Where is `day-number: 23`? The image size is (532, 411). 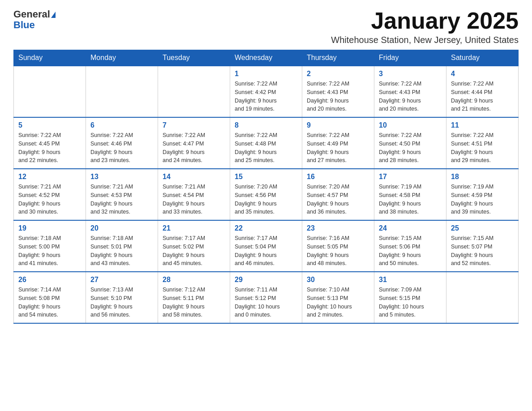 day-number: 23 is located at coordinates (338, 228).